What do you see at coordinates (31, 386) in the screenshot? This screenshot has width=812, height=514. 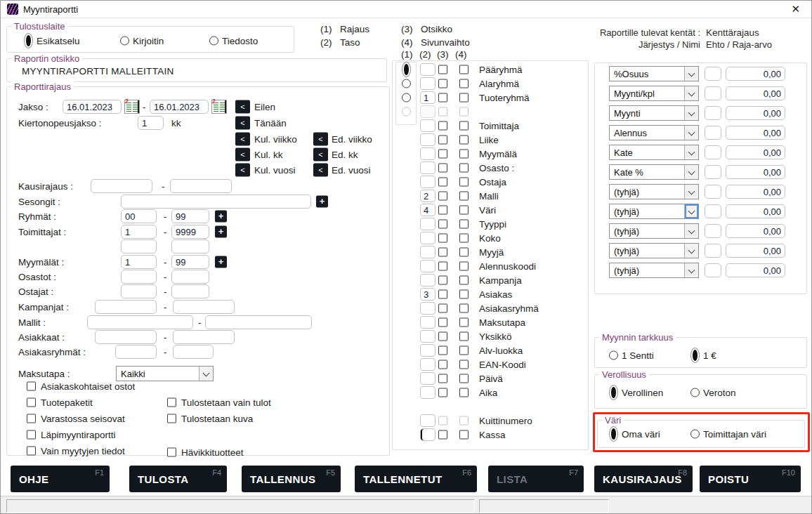 I see `checkbox-asiakaskohtaiset-ostot` at bounding box center [31, 386].